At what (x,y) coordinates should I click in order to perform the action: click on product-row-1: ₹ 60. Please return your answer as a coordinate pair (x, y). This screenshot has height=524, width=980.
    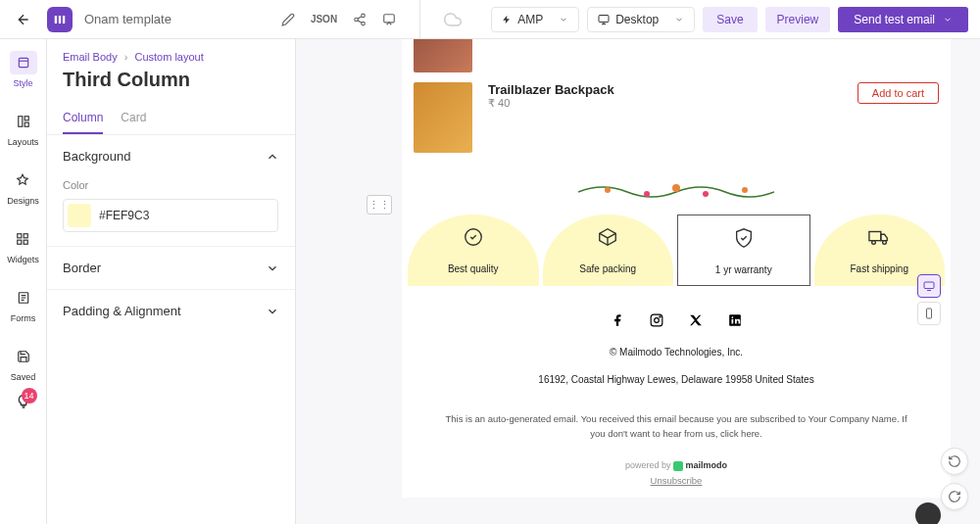
    Looking at the image, I should click on (676, 61).